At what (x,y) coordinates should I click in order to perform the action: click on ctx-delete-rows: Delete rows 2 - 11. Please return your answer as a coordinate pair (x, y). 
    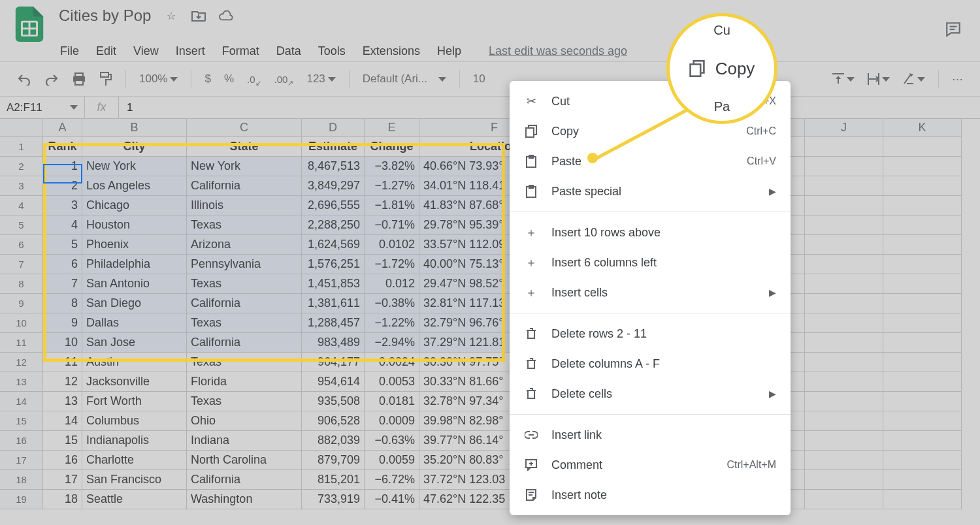
    Looking at the image, I should click on (650, 334).